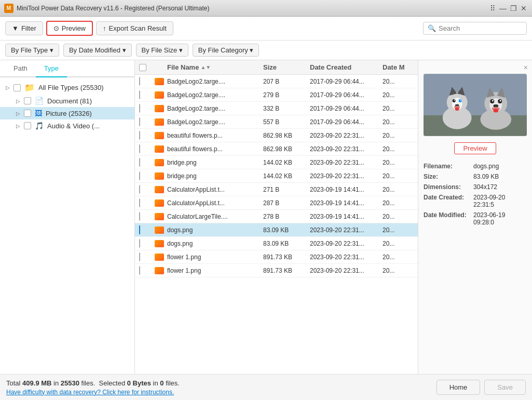 This screenshot has height=400, width=532. Describe the element at coordinates (21, 69) in the screenshot. I see `tab-path: Path` at that location.